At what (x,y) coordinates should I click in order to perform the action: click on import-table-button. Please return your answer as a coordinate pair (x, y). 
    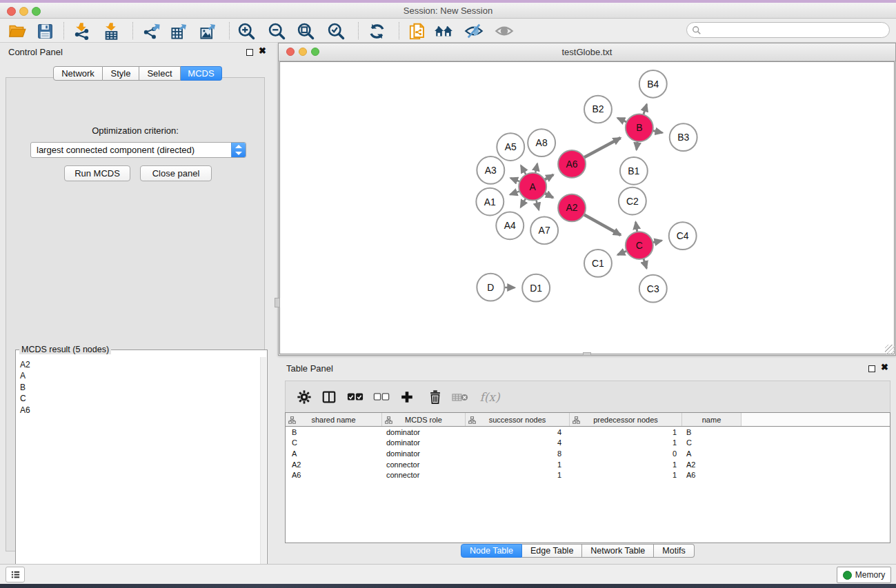
    Looking at the image, I should click on (111, 31).